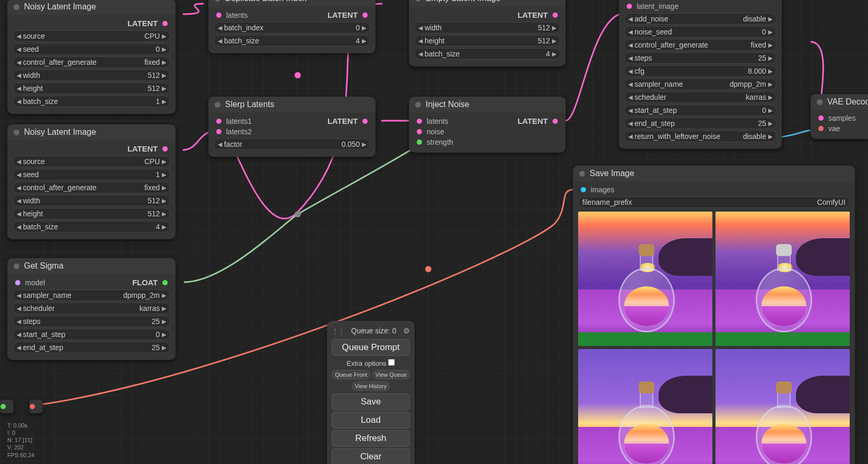 The image size is (868, 464). I want to click on node-title: Empty Latent Image, so click(463, 2).